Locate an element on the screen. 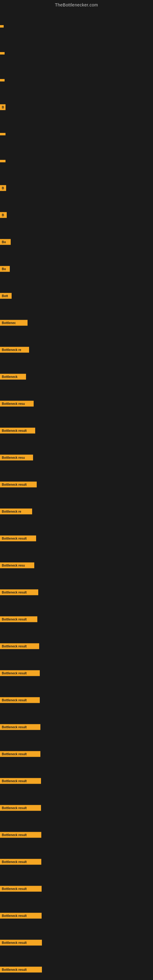 This screenshot has height=980, width=153. site-title: TheBottlenecker.com is located at coordinates (76, 5).